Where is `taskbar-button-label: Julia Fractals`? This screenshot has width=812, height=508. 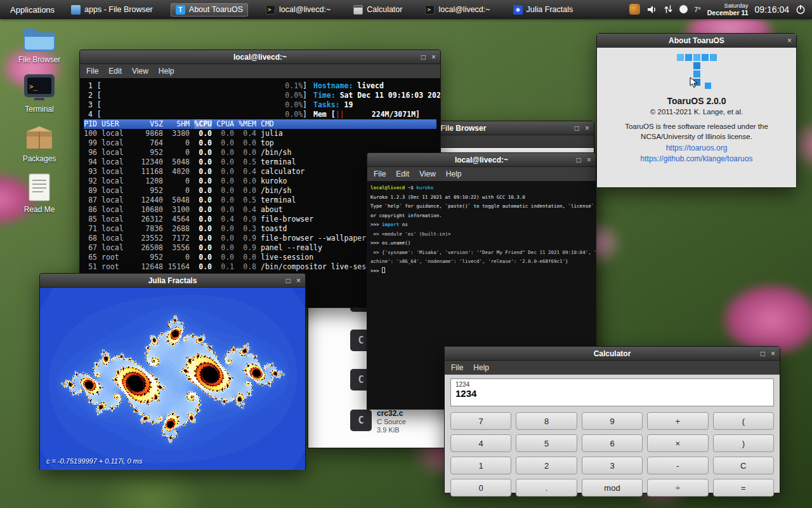
taskbar-button-label: Julia Fractals is located at coordinates (550, 10).